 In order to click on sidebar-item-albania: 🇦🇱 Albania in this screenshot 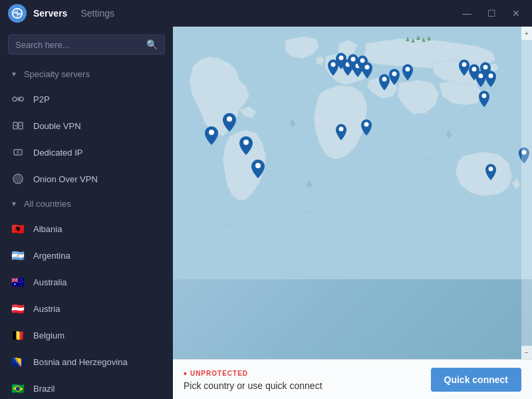, I will do `click(86, 229)`.